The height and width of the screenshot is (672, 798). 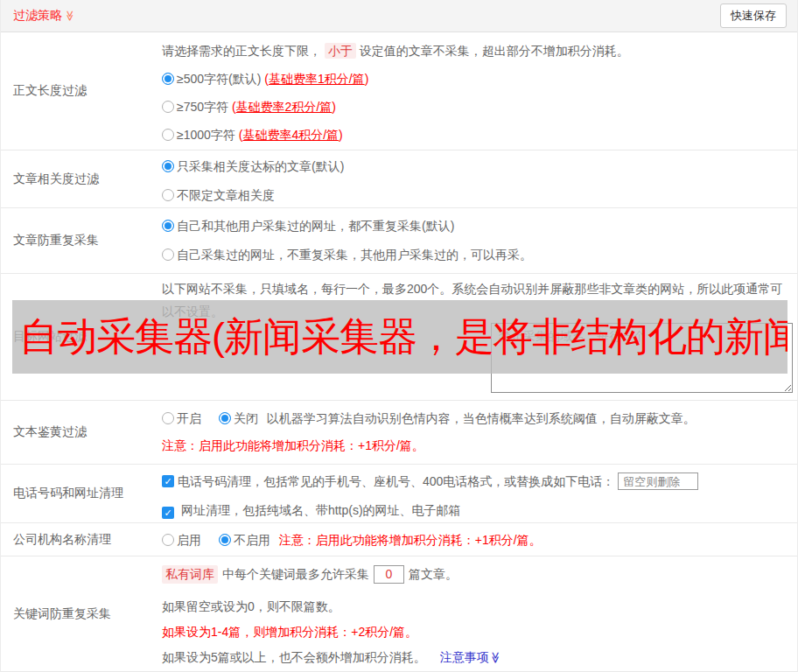 I want to click on note-underlined: 基础费率2积分/篇, so click(x=284, y=107).